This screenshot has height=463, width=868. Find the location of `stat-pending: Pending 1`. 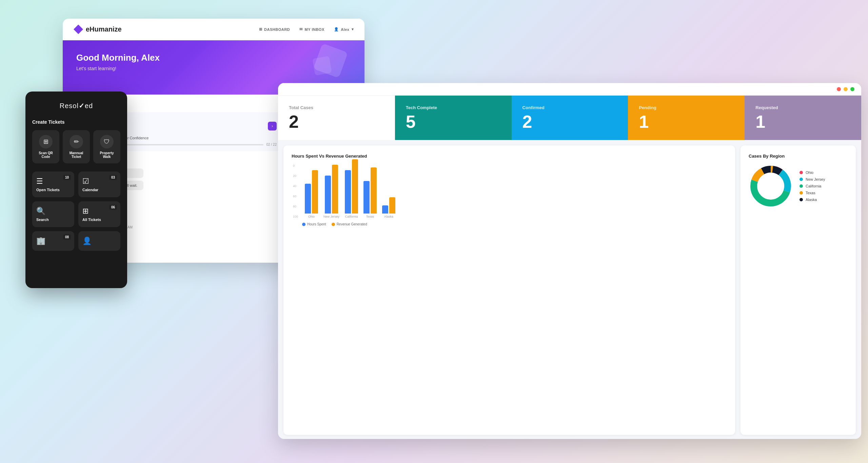

stat-pending: Pending 1 is located at coordinates (686, 118).